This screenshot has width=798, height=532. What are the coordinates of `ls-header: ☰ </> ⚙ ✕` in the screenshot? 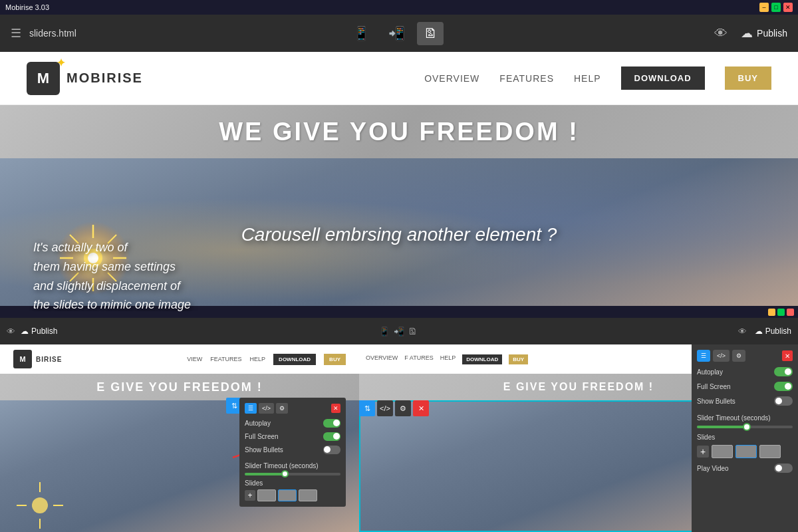 It's located at (293, 408).